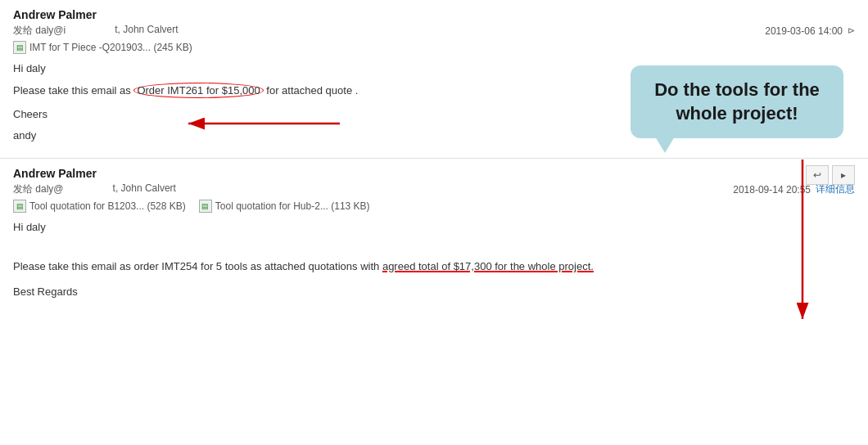  Describe the element at coordinates (434, 227) in the screenshot. I see `email2-greeting: Hi daly` at that location.